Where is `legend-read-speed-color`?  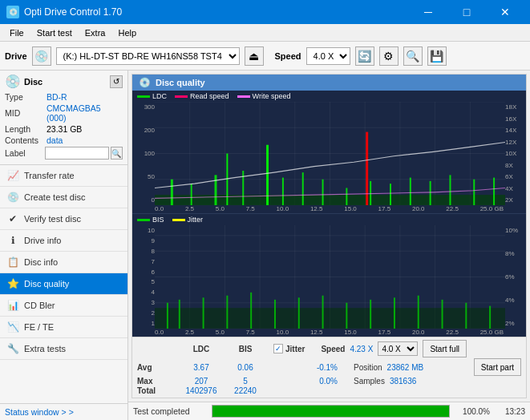
legend-read-speed-color is located at coordinates (181, 96).